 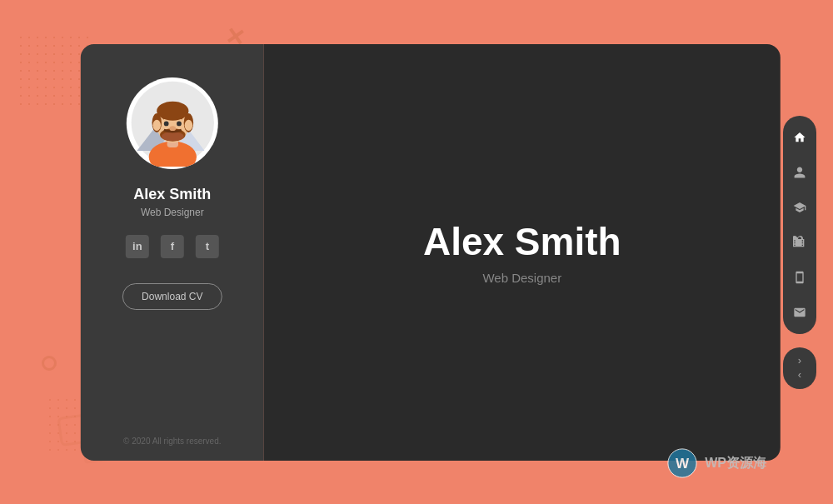 I want to click on nav-prev-icon: ‹, so click(x=800, y=375).